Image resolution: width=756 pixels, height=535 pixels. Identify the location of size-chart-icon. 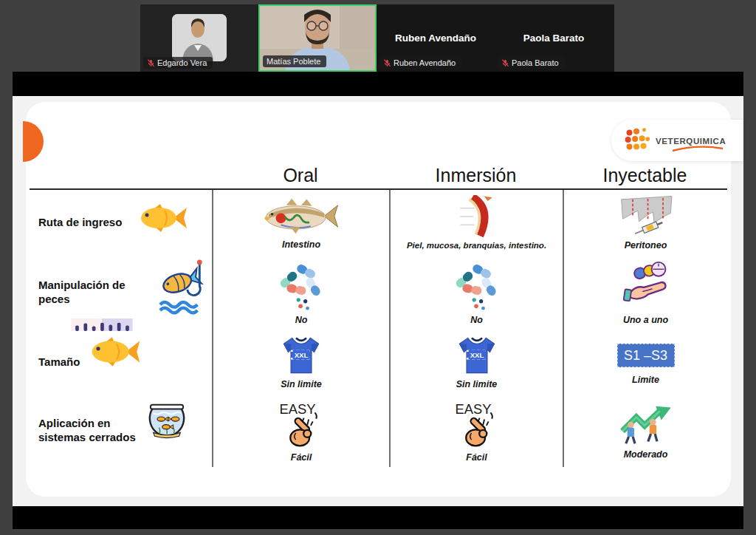
(102, 325).